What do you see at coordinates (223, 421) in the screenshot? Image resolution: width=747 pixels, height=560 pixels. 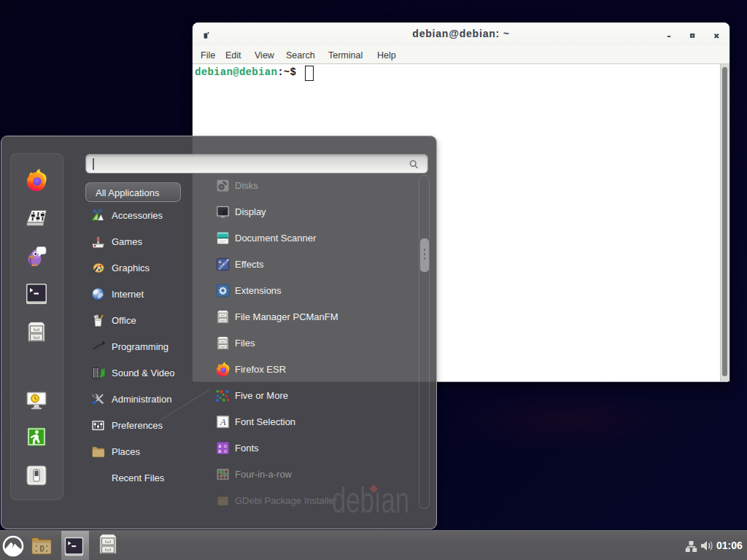 I see `svg-text: A` at bounding box center [223, 421].